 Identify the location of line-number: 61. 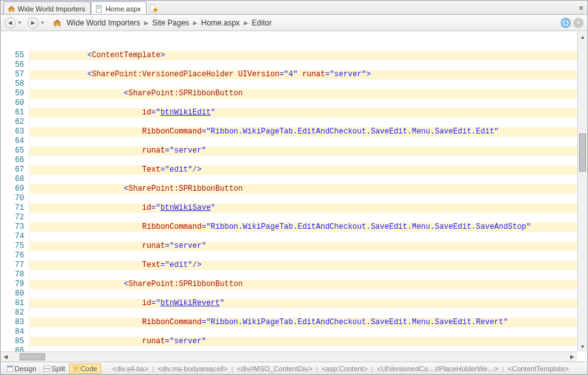
(13, 113).